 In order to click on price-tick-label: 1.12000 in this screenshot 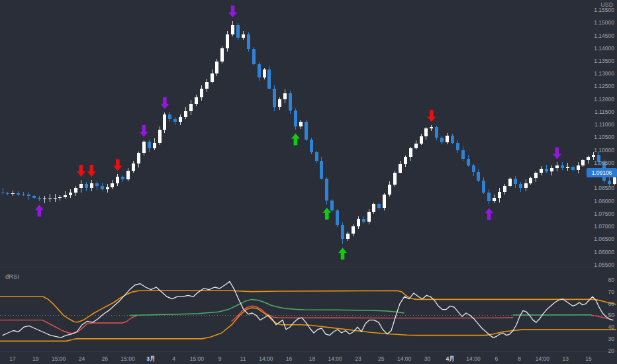, I will do `click(604, 99)`.